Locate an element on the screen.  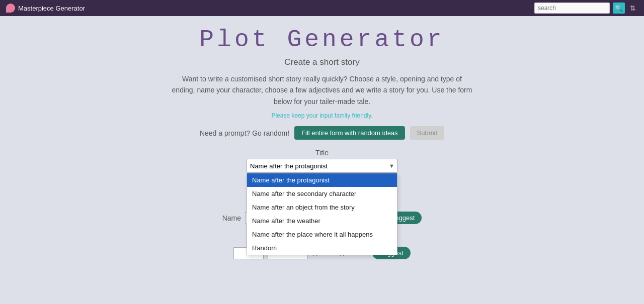
title-label: Title is located at coordinates (322, 153).